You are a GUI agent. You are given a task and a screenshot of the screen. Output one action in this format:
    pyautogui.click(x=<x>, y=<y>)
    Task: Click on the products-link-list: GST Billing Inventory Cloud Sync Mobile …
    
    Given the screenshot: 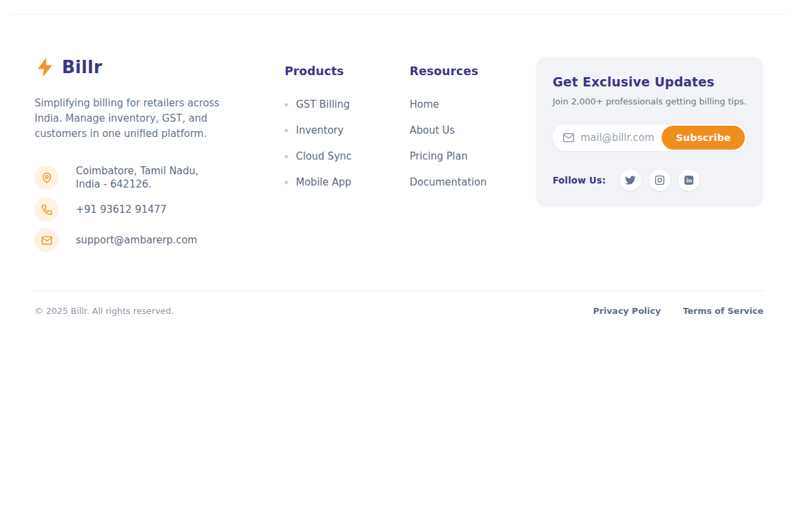 What is the action you would take?
    pyautogui.click(x=347, y=144)
    